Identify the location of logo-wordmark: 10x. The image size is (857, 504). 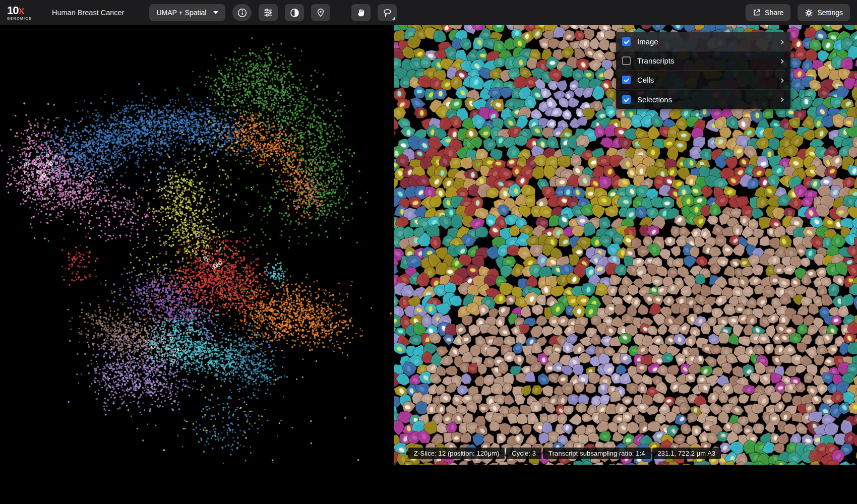
(16, 11).